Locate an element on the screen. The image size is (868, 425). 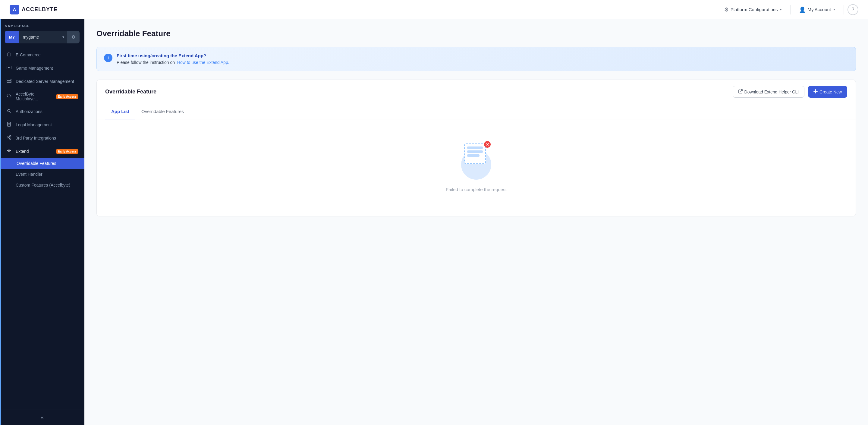
event-handler-label: Event Handler is located at coordinates (29, 174).